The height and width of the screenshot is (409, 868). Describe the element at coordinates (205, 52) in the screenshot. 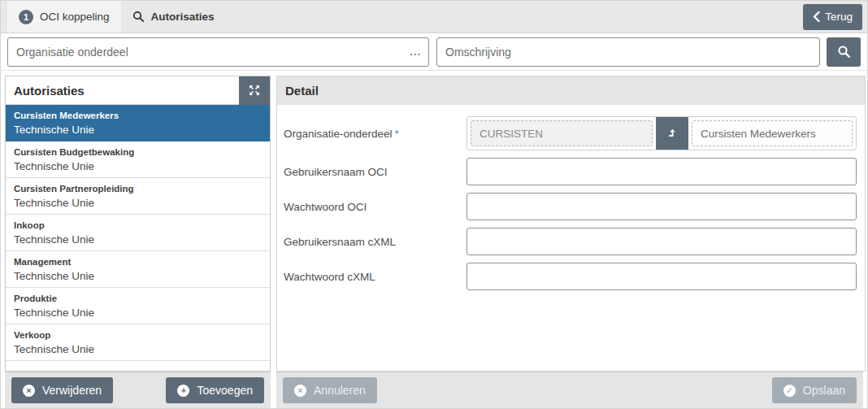

I see `org-onderdeel-input` at that location.